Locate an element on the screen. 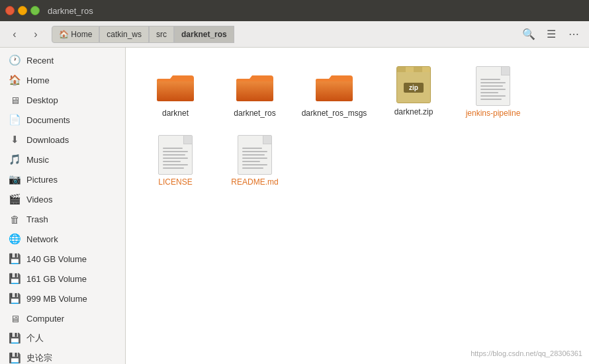  file-label-darknet-ros: darknet_ros is located at coordinates (254, 113).